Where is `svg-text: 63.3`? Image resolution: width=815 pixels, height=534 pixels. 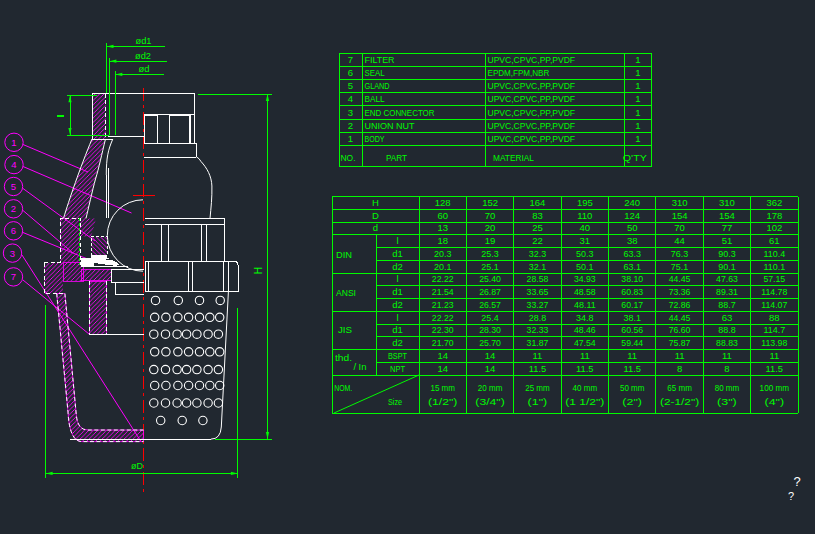
svg-text: 63.3 is located at coordinates (632, 254).